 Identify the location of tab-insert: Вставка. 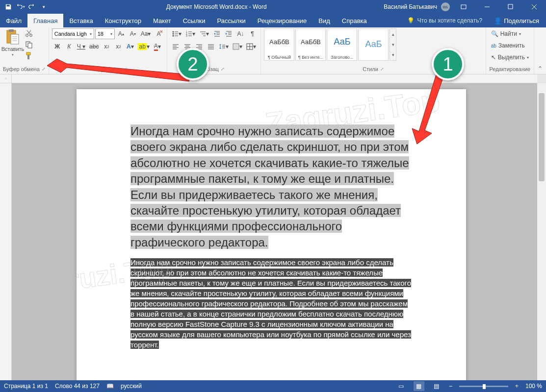
(81, 21).